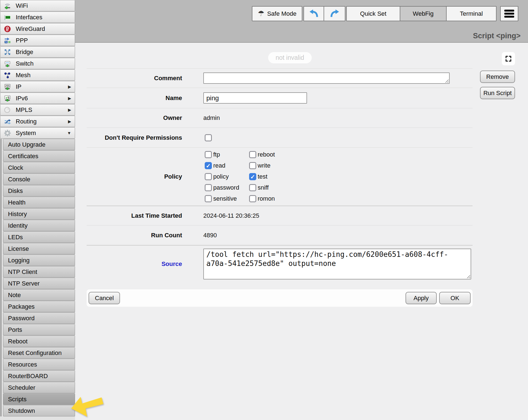  Describe the element at coordinates (262, 188) in the screenshot. I see `policy-option-sniff: sniff` at that location.